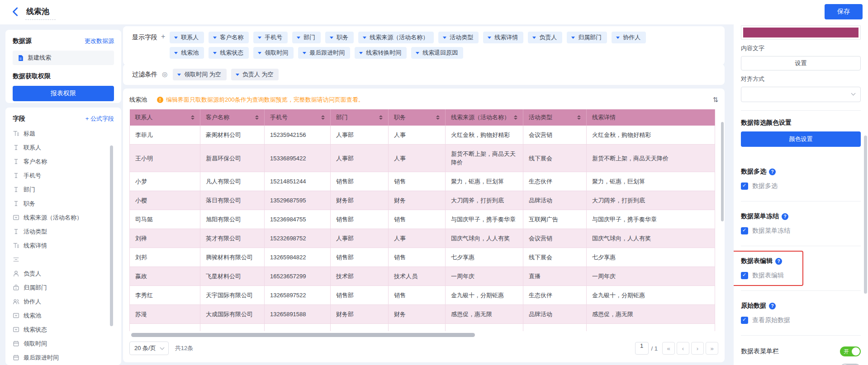 The width and height of the screenshot is (868, 365). What do you see at coordinates (41, 13) in the screenshot?
I see `page-title: 线索池` at bounding box center [41, 13].